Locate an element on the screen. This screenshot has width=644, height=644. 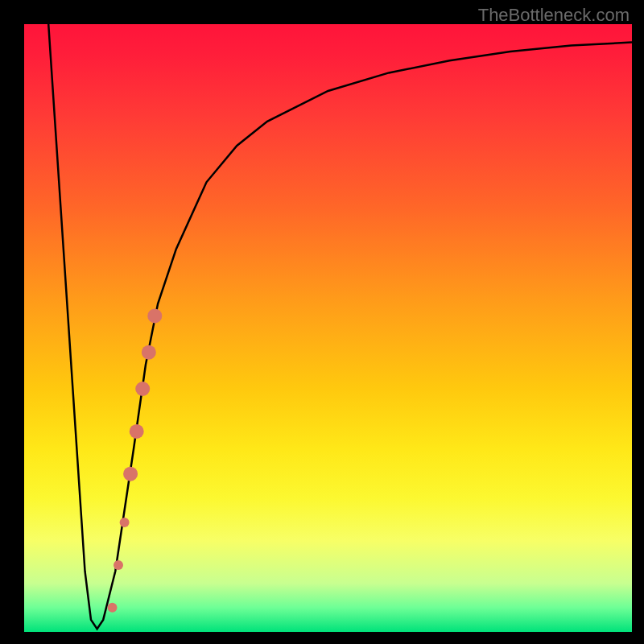
attribution-text: TheBottleneck.com is located at coordinates (554, 15).